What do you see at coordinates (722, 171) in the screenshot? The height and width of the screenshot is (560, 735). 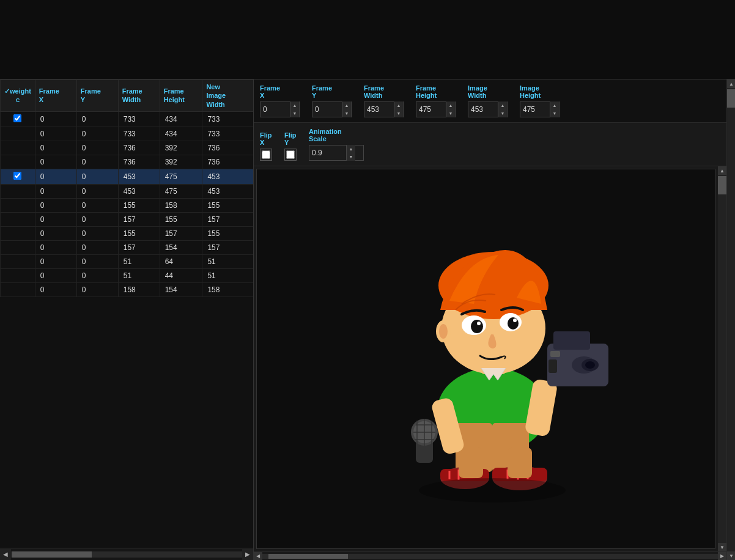 I see `preview-vscroll-up: ▲` at bounding box center [722, 171].